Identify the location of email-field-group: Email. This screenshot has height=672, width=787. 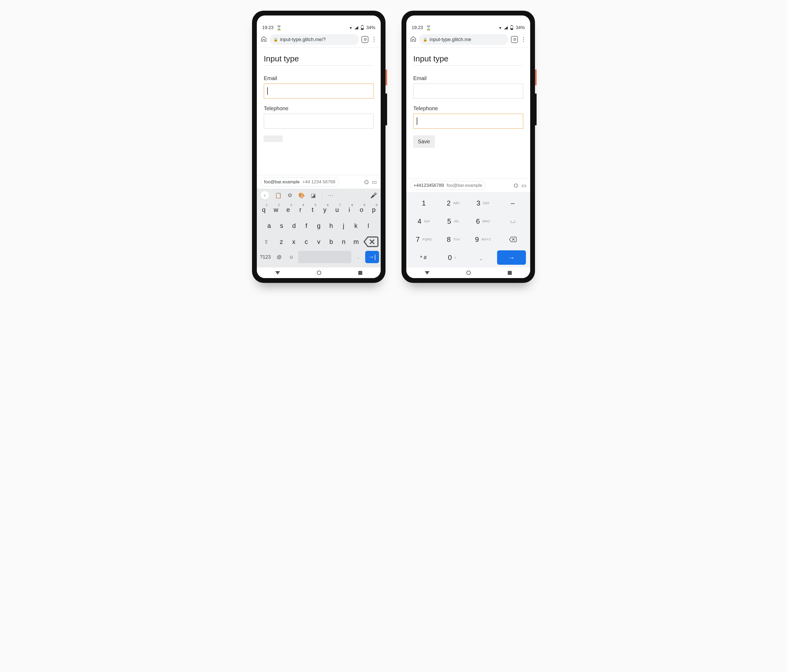
(468, 87).